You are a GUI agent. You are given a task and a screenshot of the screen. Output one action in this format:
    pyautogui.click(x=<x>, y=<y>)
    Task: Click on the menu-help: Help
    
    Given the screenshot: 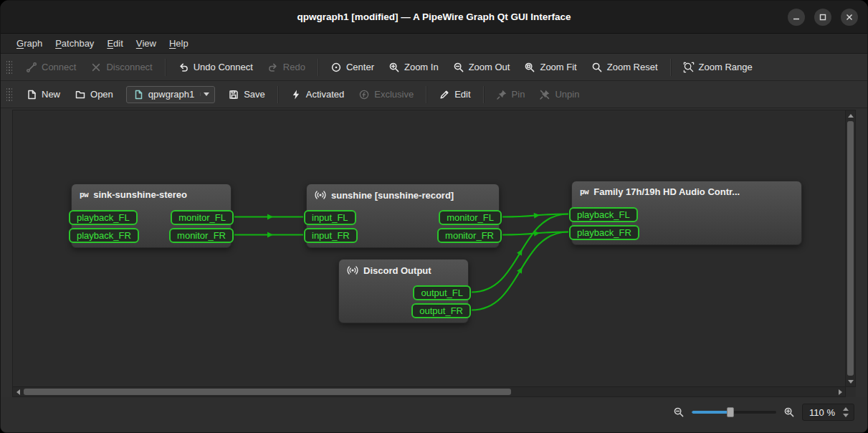 What is the action you would take?
    pyautogui.click(x=179, y=43)
    